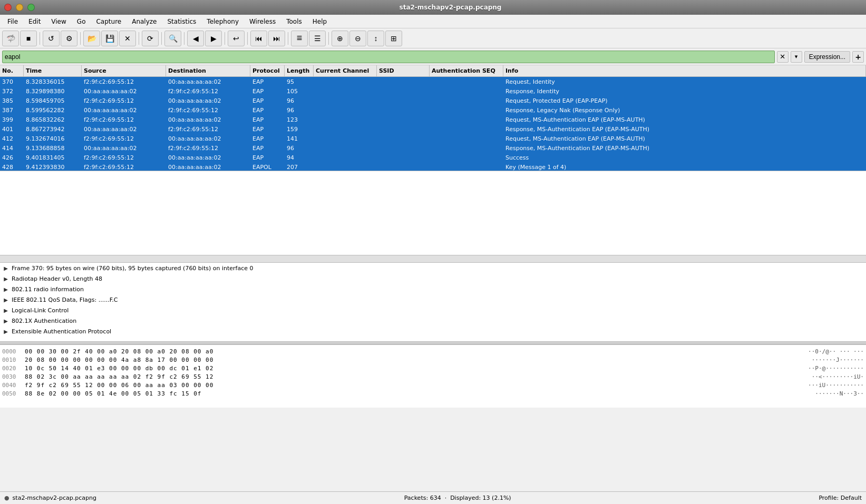 The image size is (866, 504). I want to click on toolbar-open-button: 📂, so click(92, 38).